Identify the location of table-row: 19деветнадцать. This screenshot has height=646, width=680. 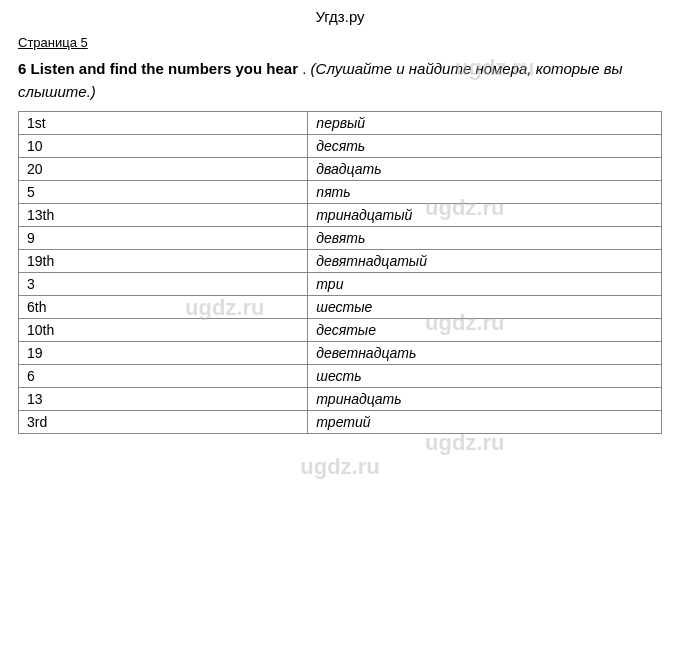
(340, 354).